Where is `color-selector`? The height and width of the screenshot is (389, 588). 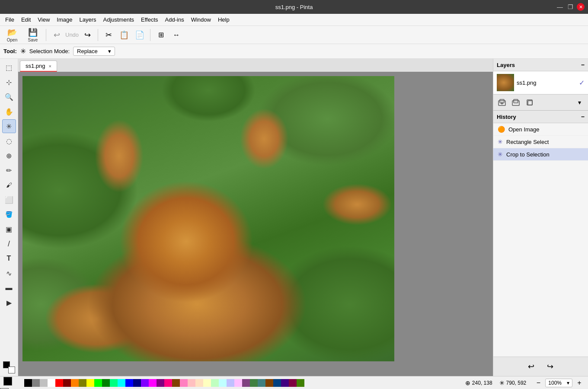
color-selector is located at coordinates (11, 383).